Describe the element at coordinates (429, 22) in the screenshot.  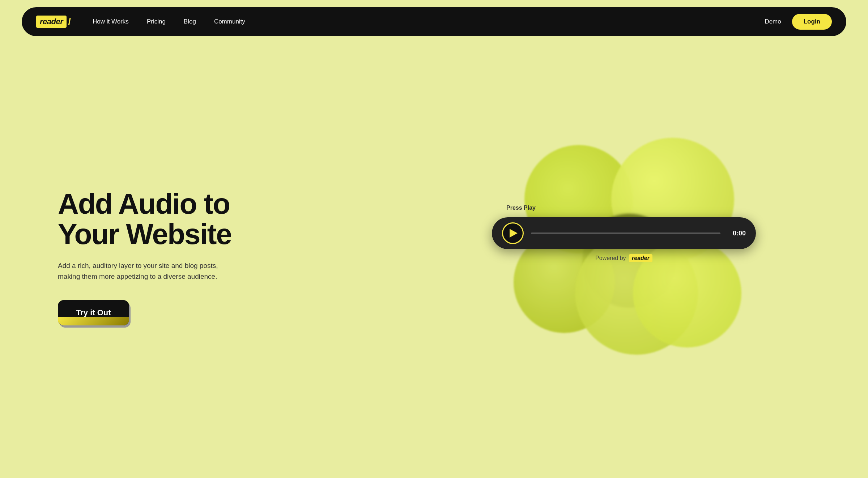
I see `nav-links: How it Works Pricing Blog Community` at that location.